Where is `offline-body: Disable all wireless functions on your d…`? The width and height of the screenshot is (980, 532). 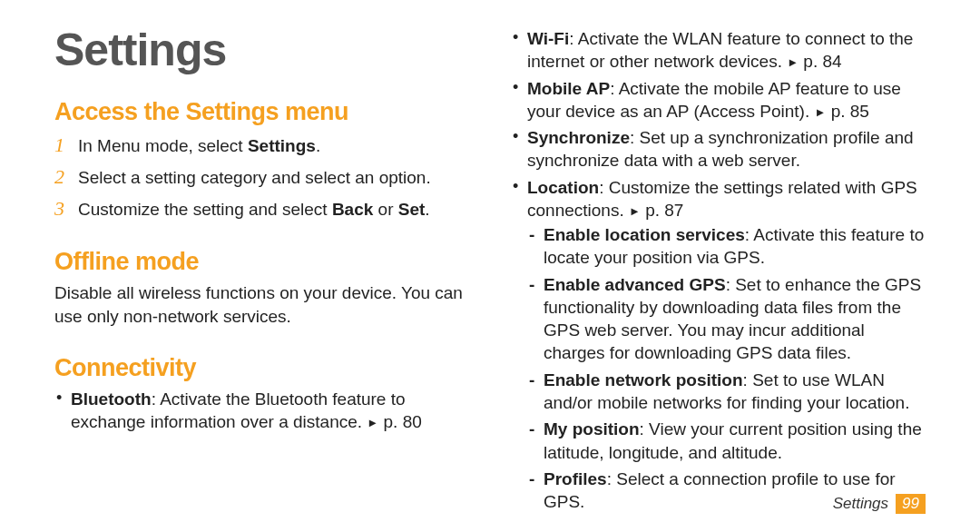 offline-body: Disable all wireless functions on your d… is located at coordinates (261, 305).